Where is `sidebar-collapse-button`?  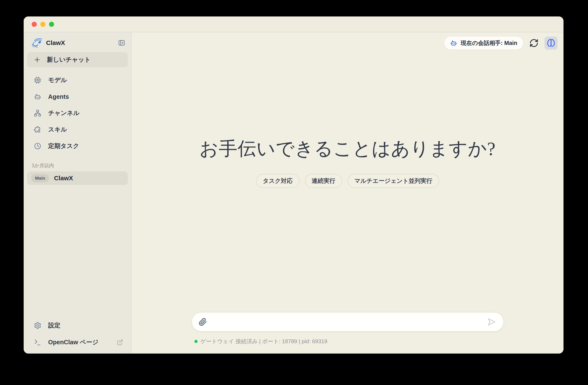
sidebar-collapse-button is located at coordinates (122, 43).